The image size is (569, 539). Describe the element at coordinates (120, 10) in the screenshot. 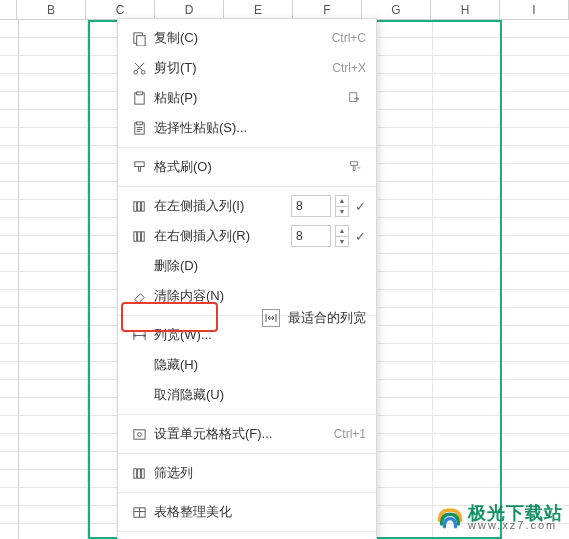

I see `col-header: C` at that location.